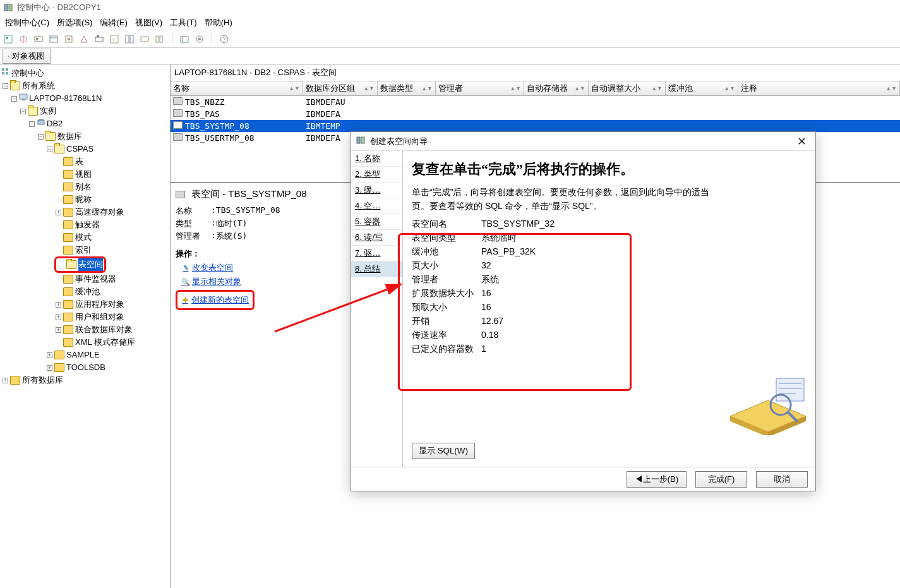 The height and width of the screenshot is (588, 900). What do you see at coordinates (149, 23) in the screenshot?
I see `menu-view: 视图(V)` at bounding box center [149, 23].